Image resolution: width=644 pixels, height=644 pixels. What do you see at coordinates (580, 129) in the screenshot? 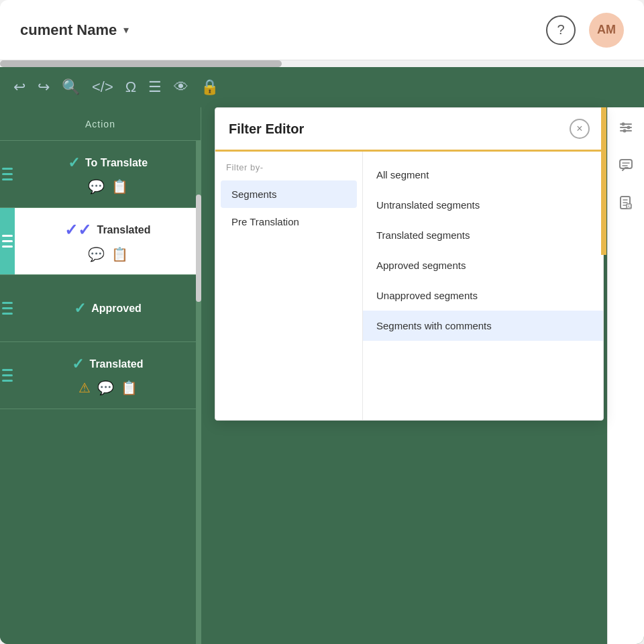
I see `close-button: ×` at bounding box center [580, 129].